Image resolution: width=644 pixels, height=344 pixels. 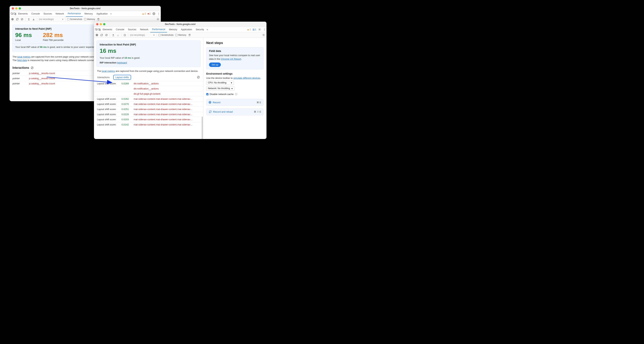 I want to click on ban-icon, so click(x=32, y=68).